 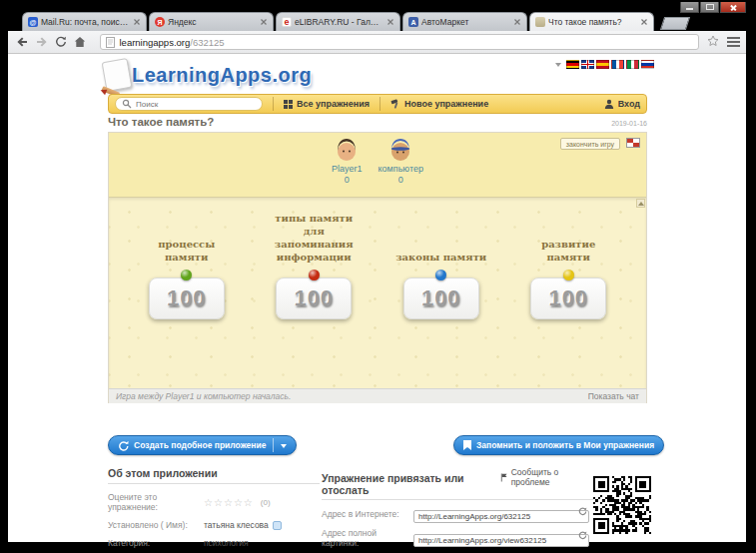 I want to click on url-text: learningapps.org/632125, so click(x=172, y=42).